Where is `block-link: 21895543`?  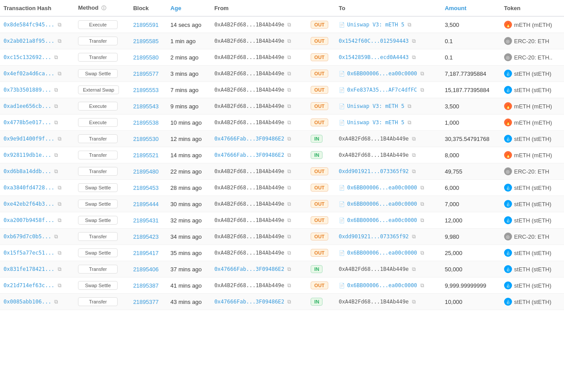
block-link: 21895543 is located at coordinates (146, 107).